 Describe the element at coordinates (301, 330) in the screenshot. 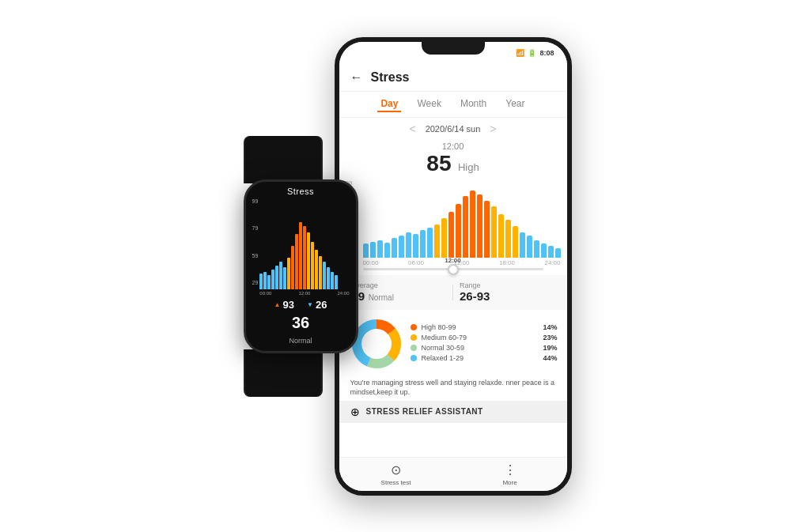

I see `watch-current: 36 Normal` at that location.